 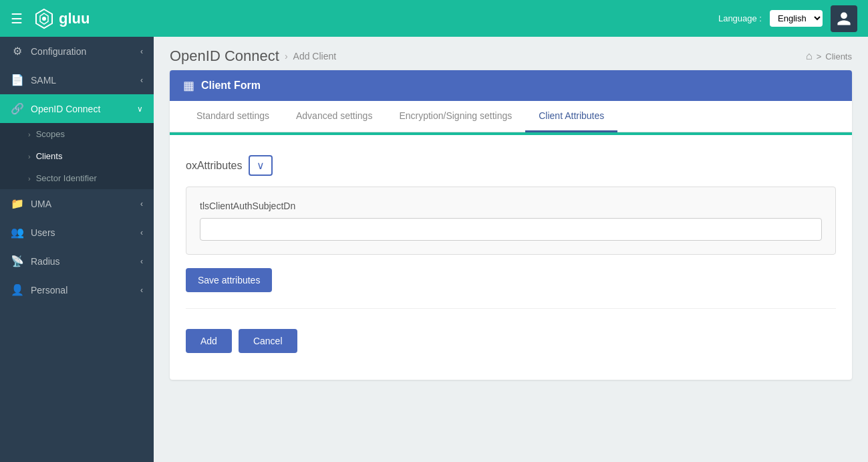 I want to click on personal-arrow: ‹, so click(x=142, y=290).